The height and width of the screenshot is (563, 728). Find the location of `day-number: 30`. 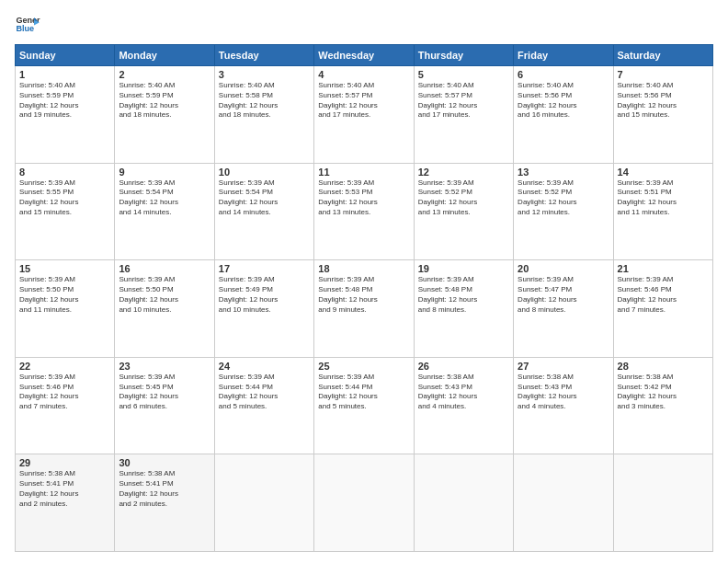

day-number: 30 is located at coordinates (164, 463).